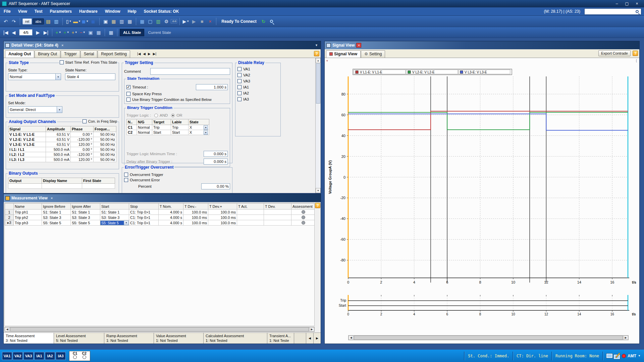 The height and width of the screenshot is (362, 644). Describe the element at coordinates (171, 223) in the screenshot. I see `measurement-cell: 4.000 s` at that location.